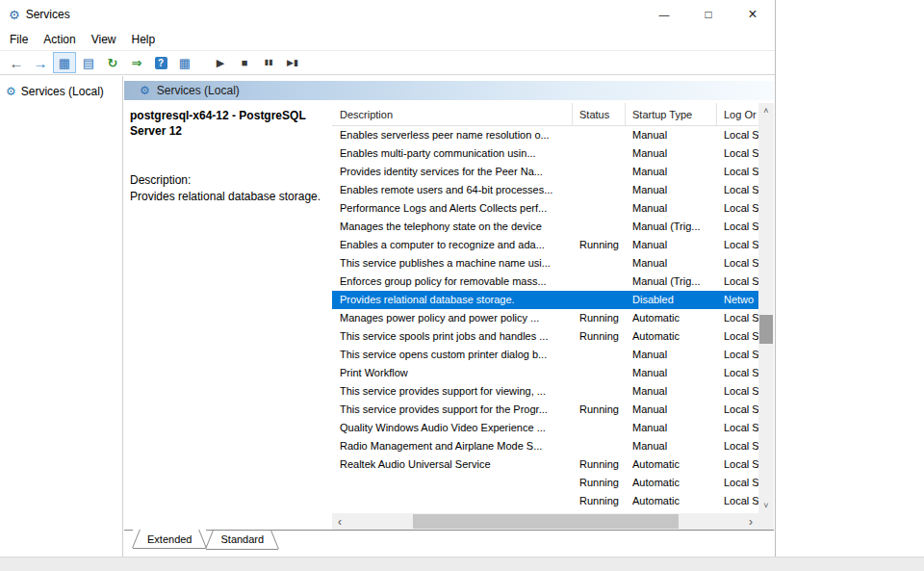 The height and width of the screenshot is (571, 924). What do you see at coordinates (545, 171) in the screenshot?
I see `table-row: Provides identity services for the Peer …` at bounding box center [545, 171].